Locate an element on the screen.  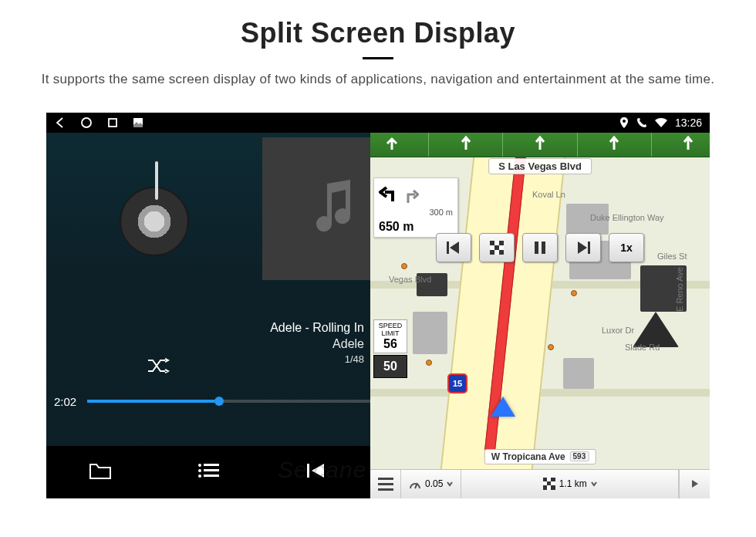
progress-bar is located at coordinates (228, 401).